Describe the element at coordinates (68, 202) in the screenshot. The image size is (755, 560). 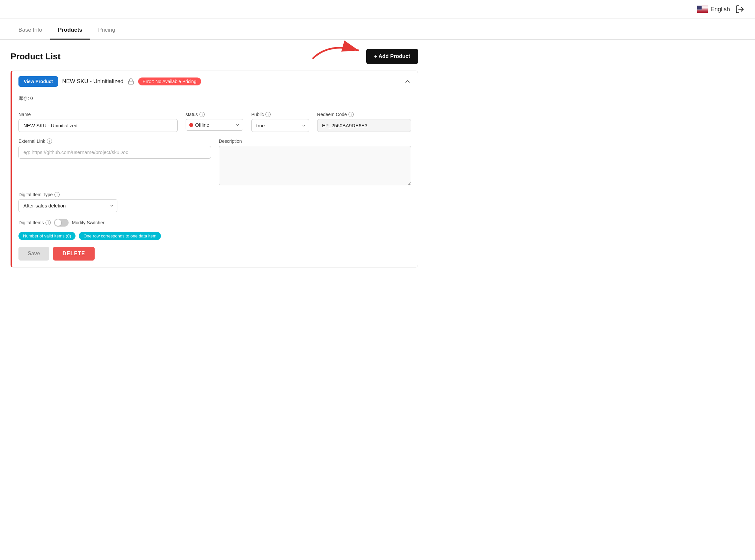
I see `digital-item-type-group: Digital Item Type i After-sales deletion…` at that location.